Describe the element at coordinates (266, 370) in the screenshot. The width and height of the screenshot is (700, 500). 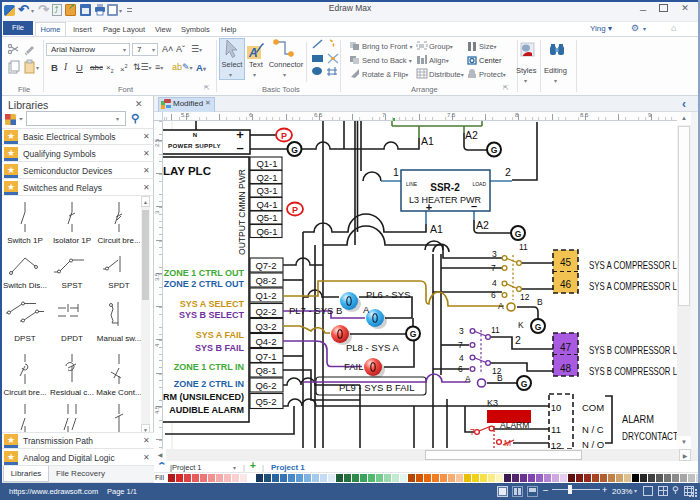
I see `svg-text: Q8-1` at that location.